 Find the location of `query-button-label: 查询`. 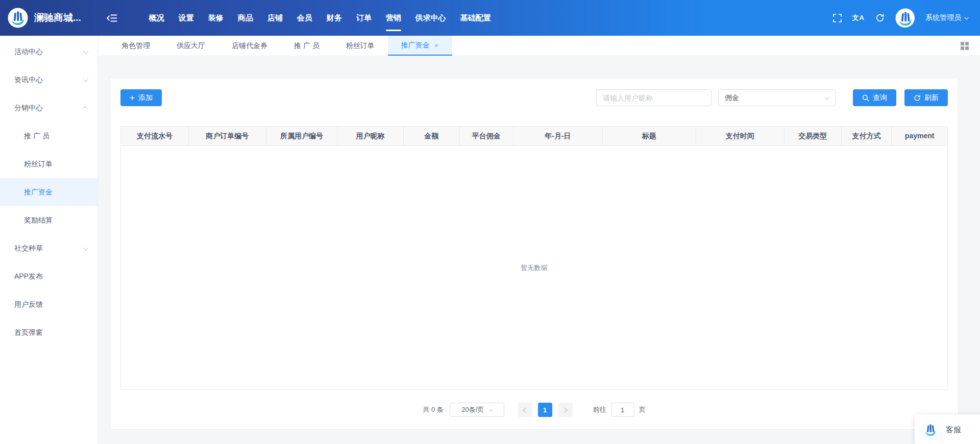

query-button-label: 查询 is located at coordinates (880, 98).